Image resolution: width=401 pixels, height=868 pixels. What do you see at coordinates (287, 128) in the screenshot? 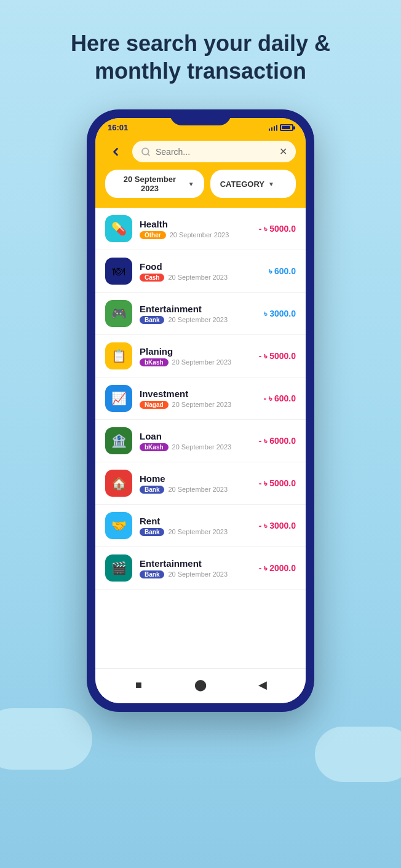
I see `battery-icon` at bounding box center [287, 128].